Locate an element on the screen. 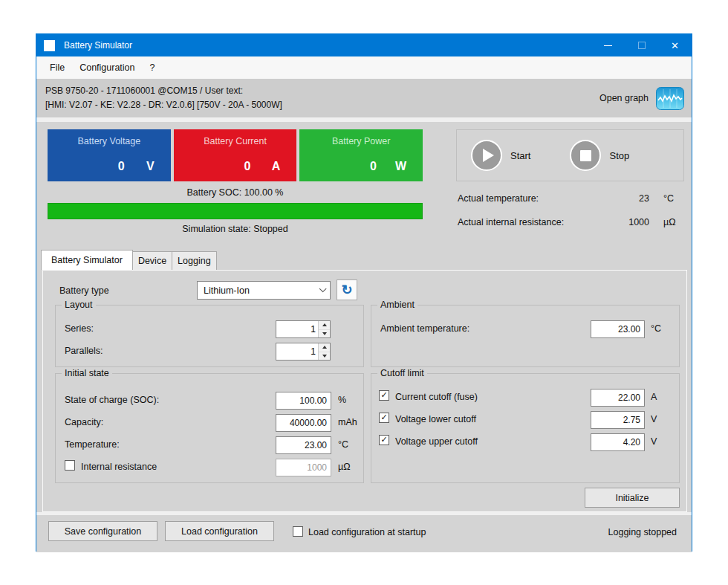  stop-button: Stop is located at coordinates (599, 155).